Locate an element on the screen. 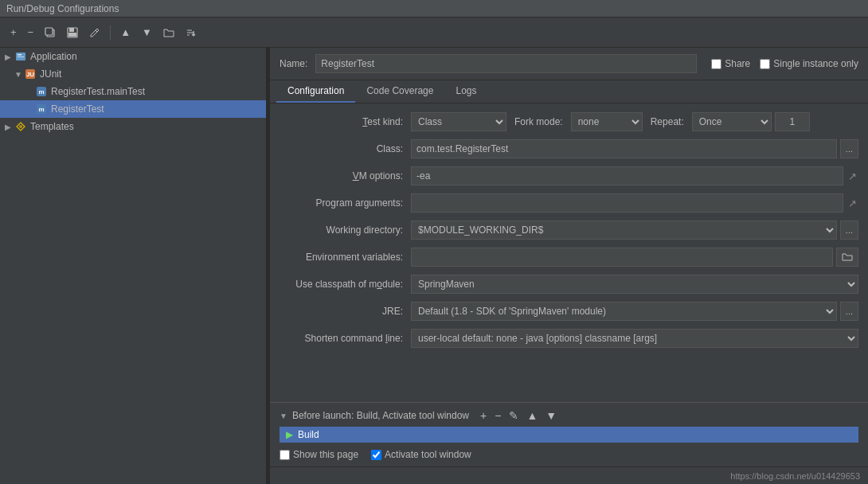  single-instance-checkbox is located at coordinates (764, 64).